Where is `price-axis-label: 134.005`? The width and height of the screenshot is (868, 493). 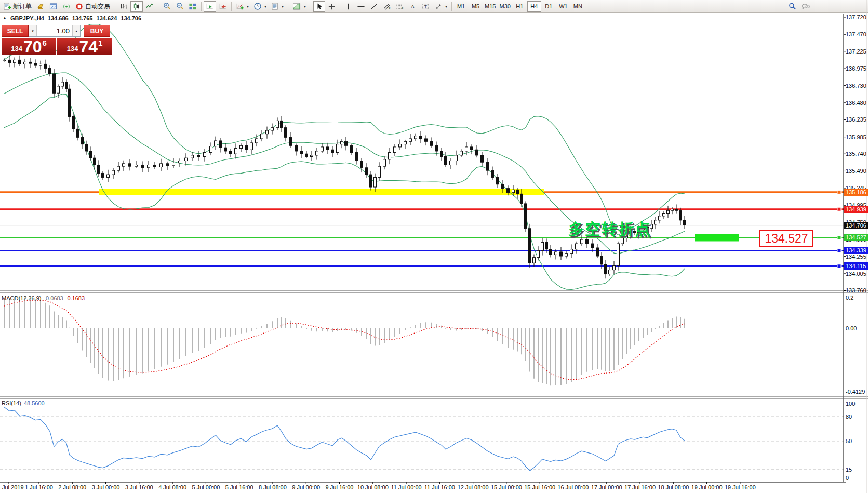
price-axis-label: 134.005 is located at coordinates (856, 274).